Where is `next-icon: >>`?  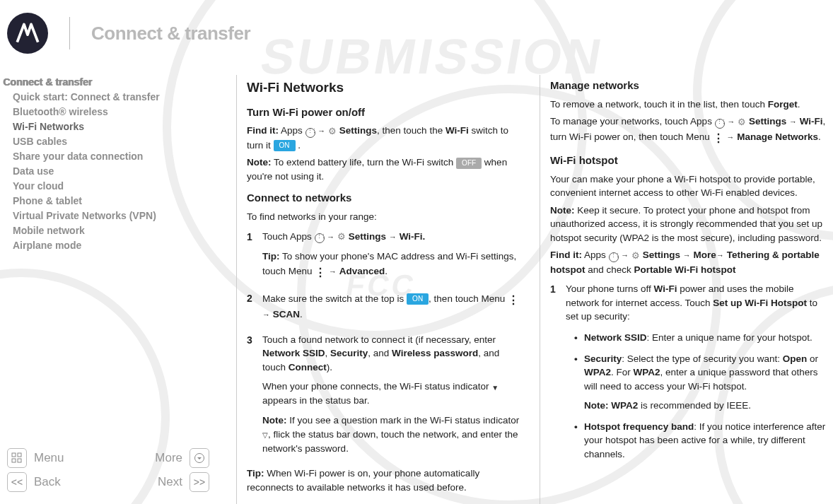
next-icon: >> is located at coordinates (199, 482).